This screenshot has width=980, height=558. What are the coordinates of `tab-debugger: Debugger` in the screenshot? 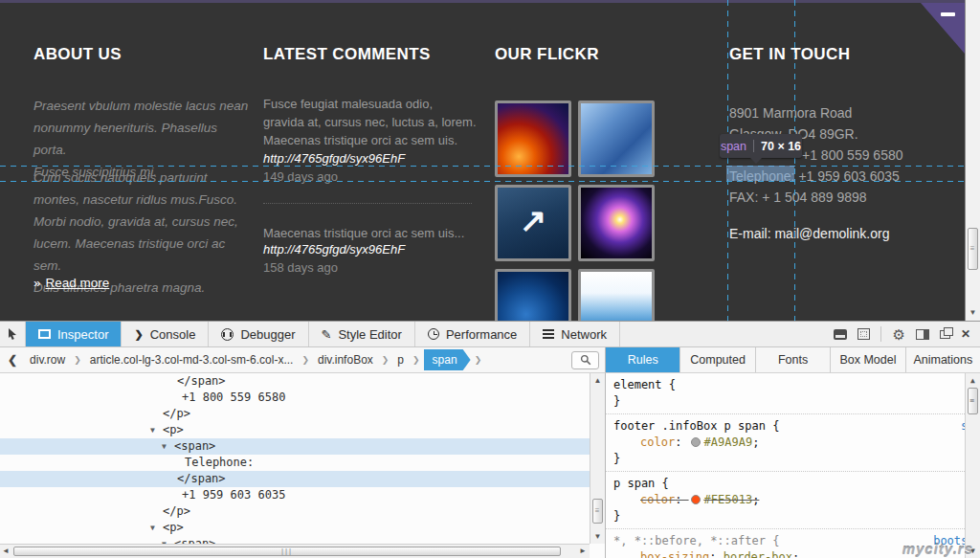 It's located at (258, 334).